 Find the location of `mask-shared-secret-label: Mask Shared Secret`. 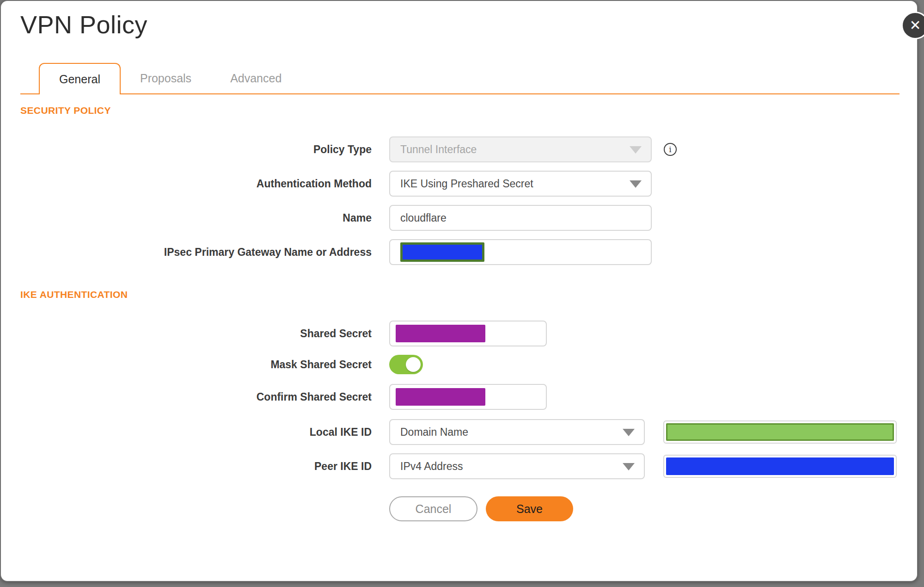

mask-shared-secret-label: Mask Shared Secret is located at coordinates (196, 365).